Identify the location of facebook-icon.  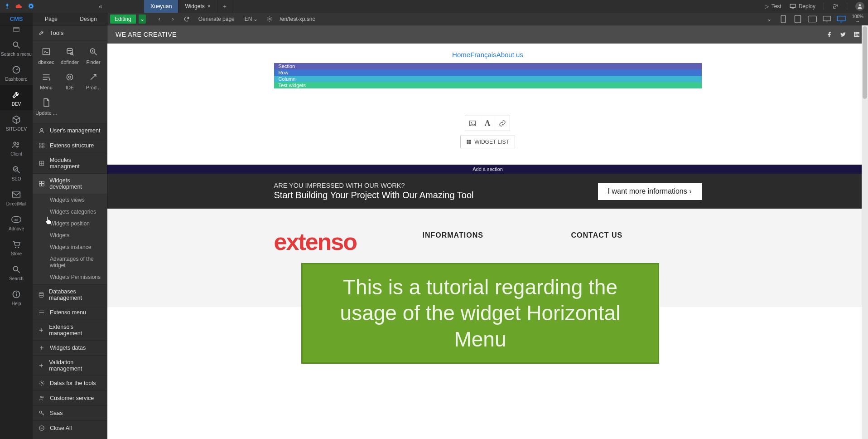
(829, 34).